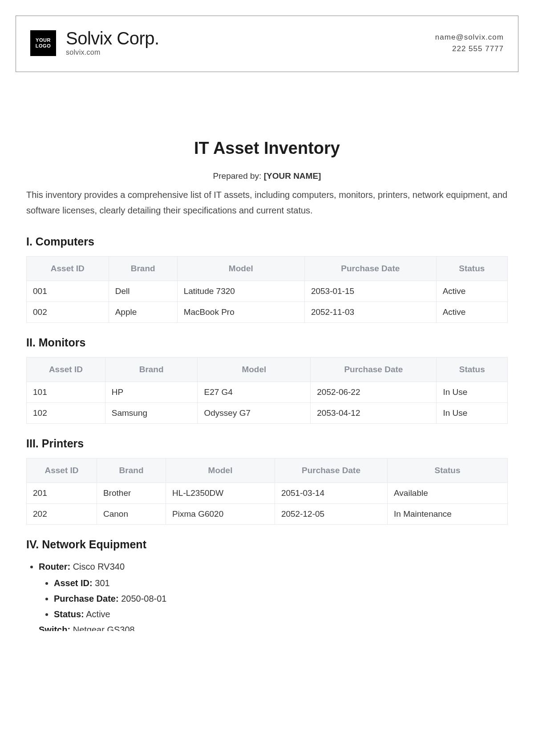  I want to click on cell-brand: HP, so click(151, 392).